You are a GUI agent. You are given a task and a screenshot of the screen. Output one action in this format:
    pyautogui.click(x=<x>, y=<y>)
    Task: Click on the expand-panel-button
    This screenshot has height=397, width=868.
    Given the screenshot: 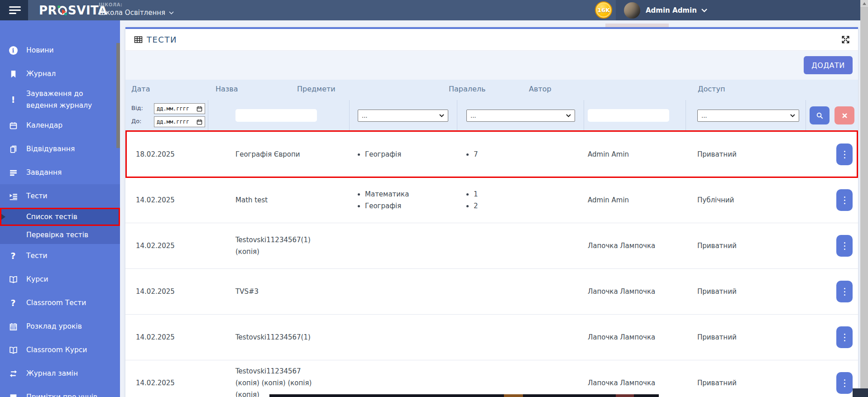 What is the action you would take?
    pyautogui.click(x=846, y=40)
    